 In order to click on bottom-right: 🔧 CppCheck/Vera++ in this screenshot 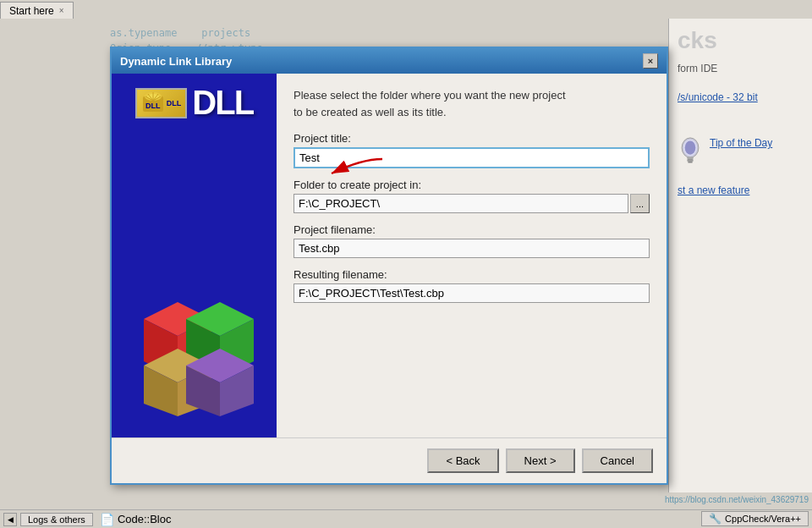, I will do `click(754, 519)`.